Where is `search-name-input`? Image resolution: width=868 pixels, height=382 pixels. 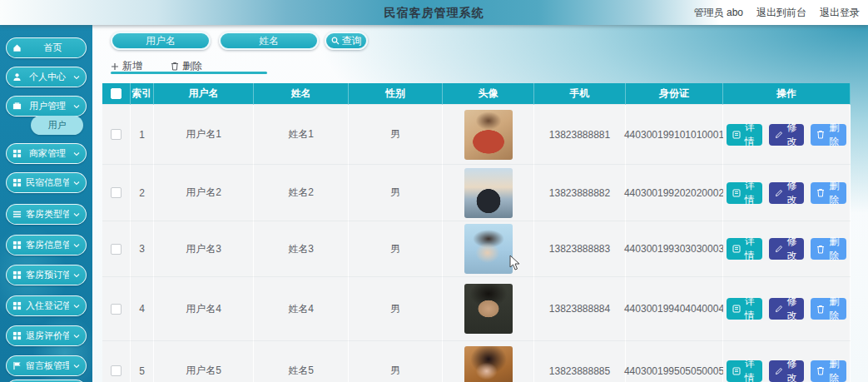 search-name-input is located at coordinates (269, 41).